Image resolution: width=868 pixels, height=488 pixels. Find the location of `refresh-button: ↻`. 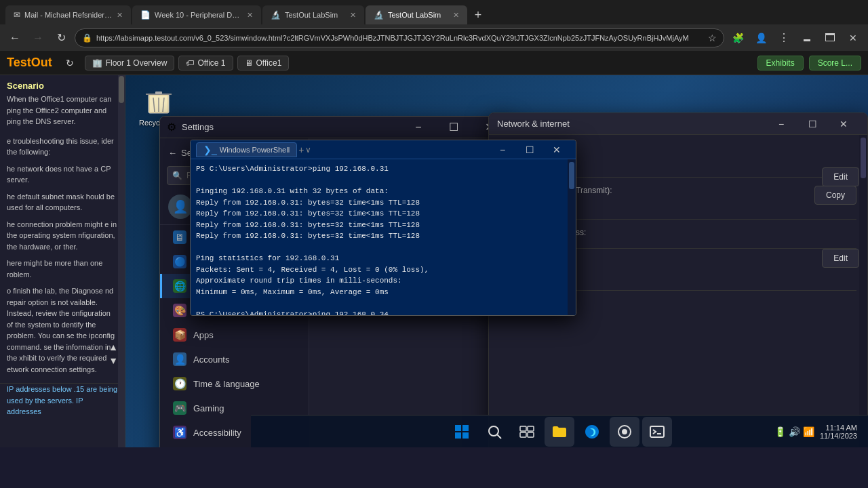

refresh-button: ↻ is located at coordinates (61, 38).